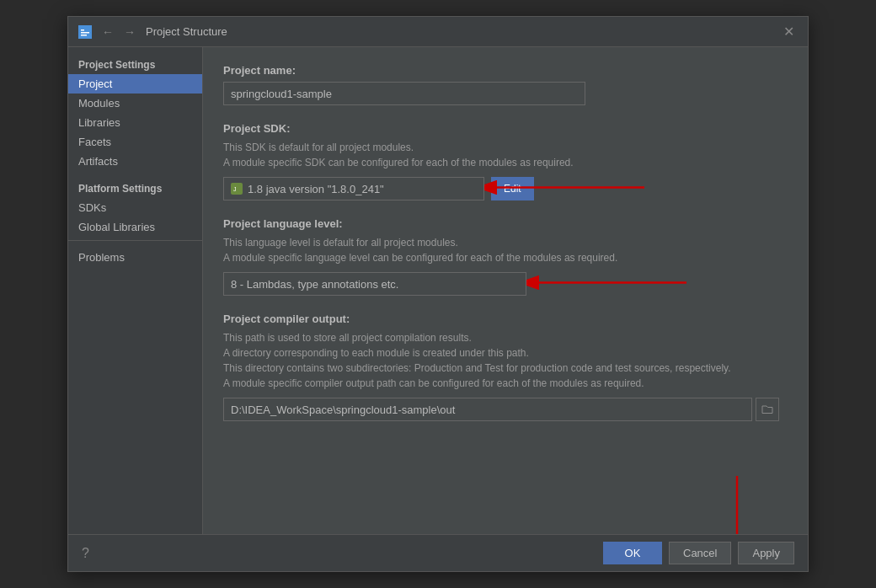 This screenshot has height=588, width=876. What do you see at coordinates (136, 291) in the screenshot?
I see `sidebar: Project Settings Project Modules Librari…` at bounding box center [136, 291].